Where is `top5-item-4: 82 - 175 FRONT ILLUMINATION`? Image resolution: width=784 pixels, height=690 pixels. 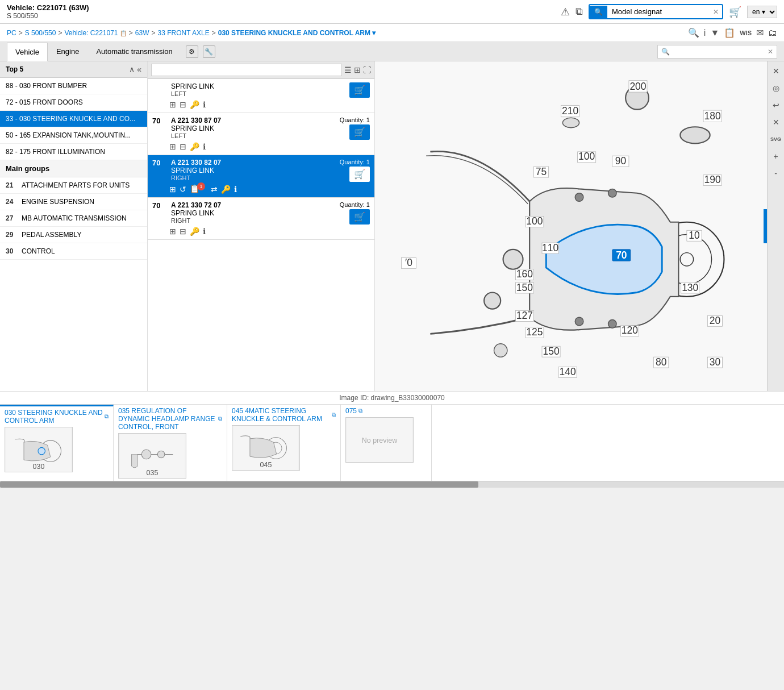 top5-item-4: 82 - 175 FRONT ILLUMINATION is located at coordinates (74, 152).